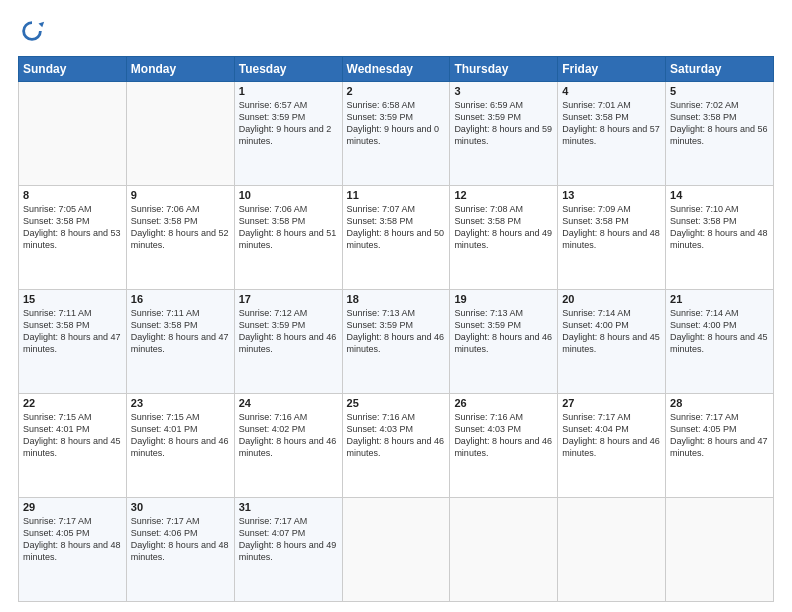 The height and width of the screenshot is (612, 792). I want to click on day-number: 22, so click(72, 403).